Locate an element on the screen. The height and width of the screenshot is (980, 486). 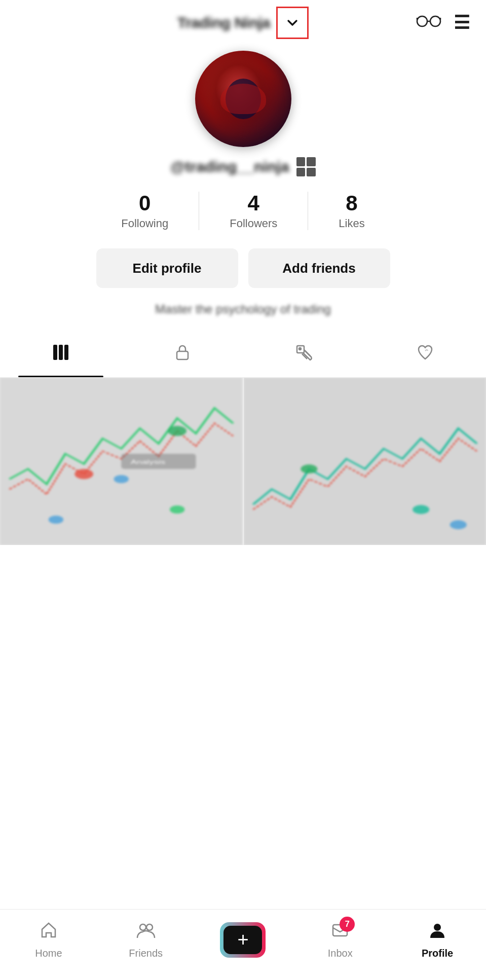
add-friends-button: Add friends is located at coordinates (319, 268).